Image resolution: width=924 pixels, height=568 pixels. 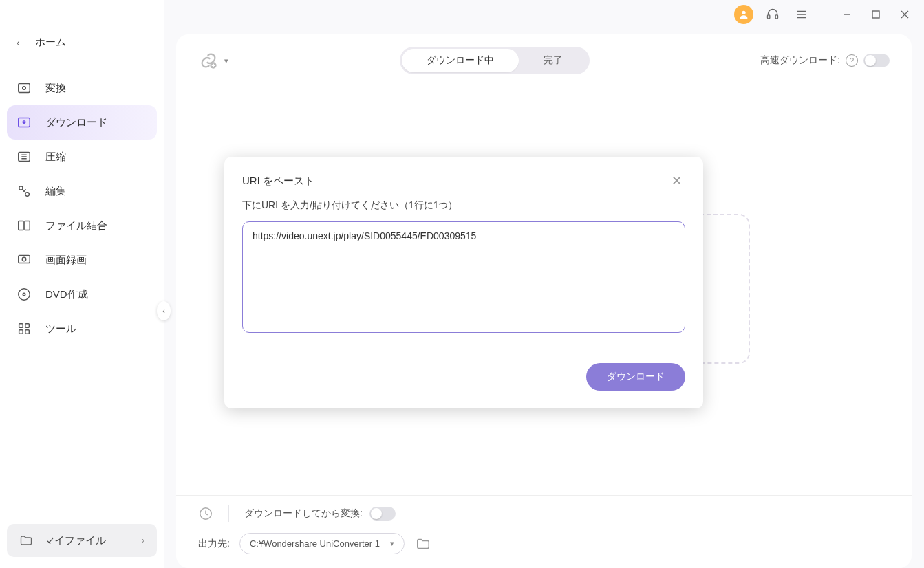 I want to click on sidebar-collapse-toggle: ‹, so click(x=164, y=311).